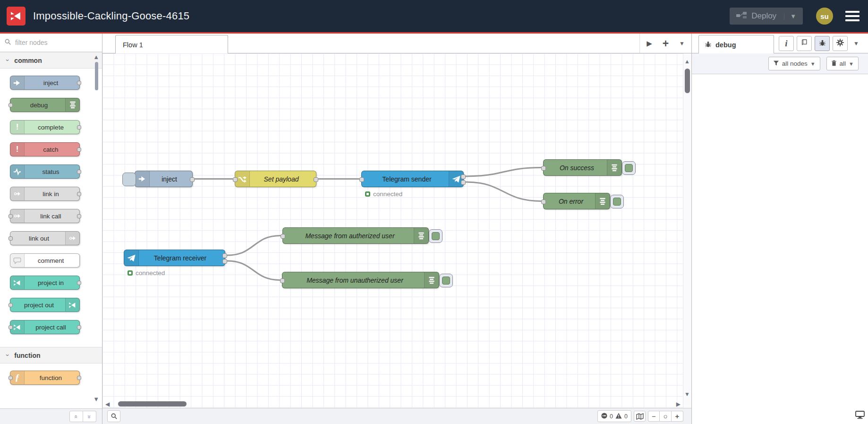  I want to click on palette-node-complete: !complete, so click(45, 127).